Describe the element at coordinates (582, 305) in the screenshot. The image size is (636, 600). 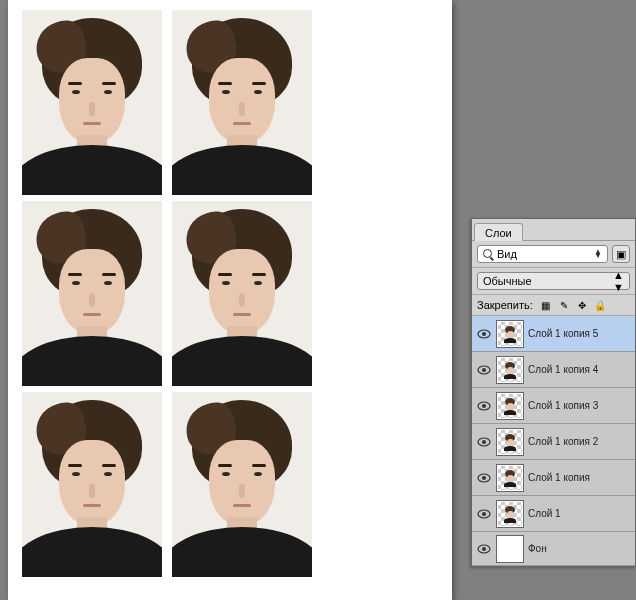
I see `lock-position-icon: ✥` at that location.